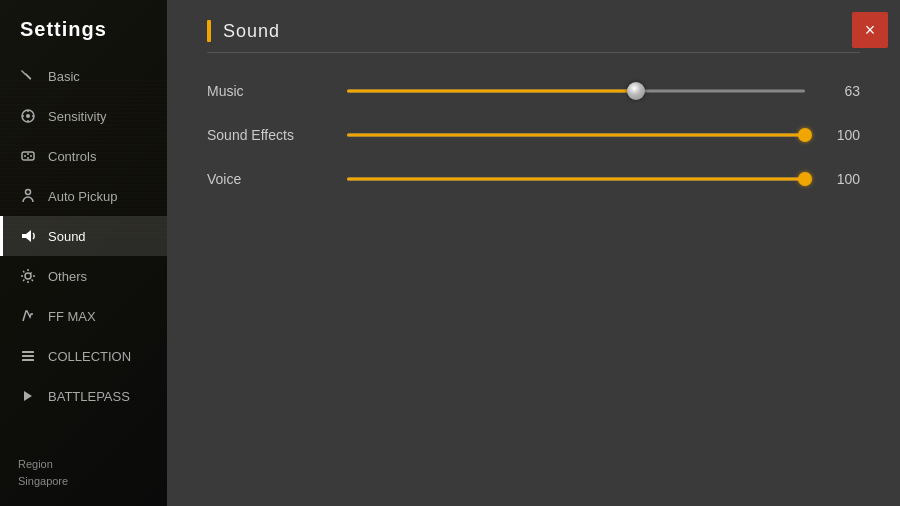 This screenshot has width=900, height=506. I want to click on sidebar-item-sensitivity-label: Sensitivity, so click(78, 116).